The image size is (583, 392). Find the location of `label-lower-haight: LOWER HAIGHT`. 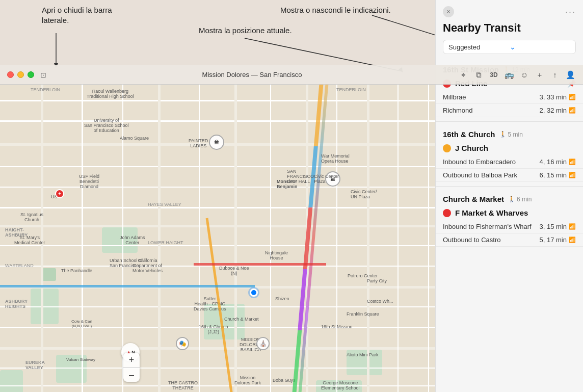

label-lower-haight: LOWER HAIGHT is located at coordinates (166, 243).